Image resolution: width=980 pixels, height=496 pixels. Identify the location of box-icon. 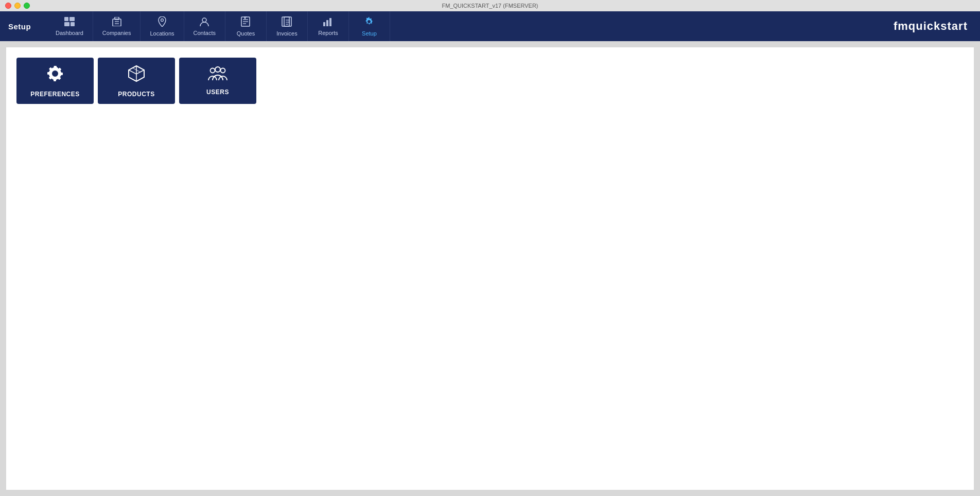
(136, 75).